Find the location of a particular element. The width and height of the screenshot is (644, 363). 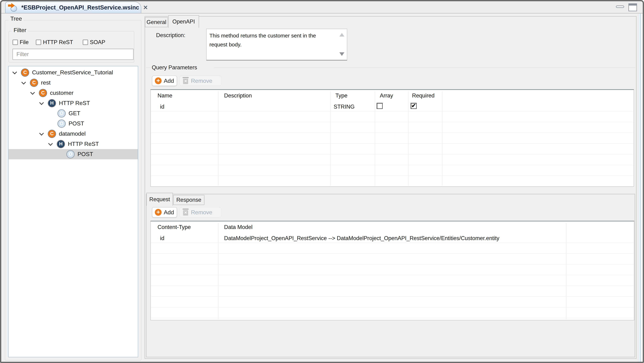

description-text: This method returns the customer sent in… is located at coordinates (266, 40).